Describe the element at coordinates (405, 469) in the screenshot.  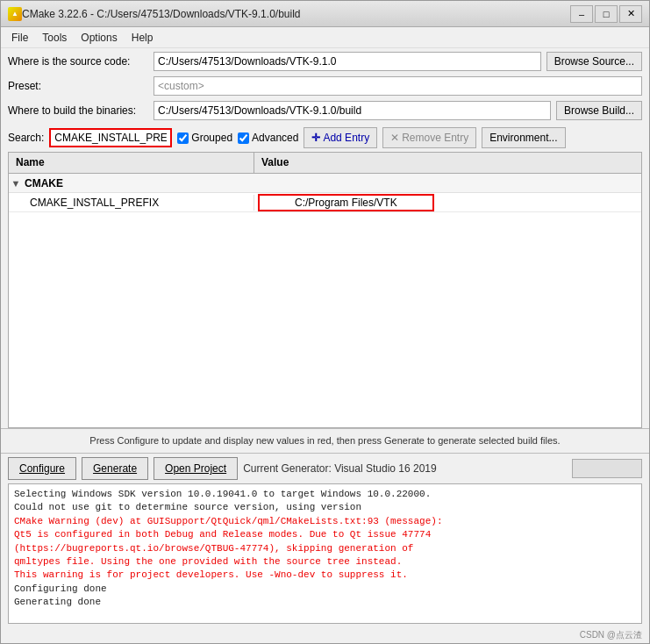
I see `generator-label: Current Generator: Visual Studio 16 2019` at that location.